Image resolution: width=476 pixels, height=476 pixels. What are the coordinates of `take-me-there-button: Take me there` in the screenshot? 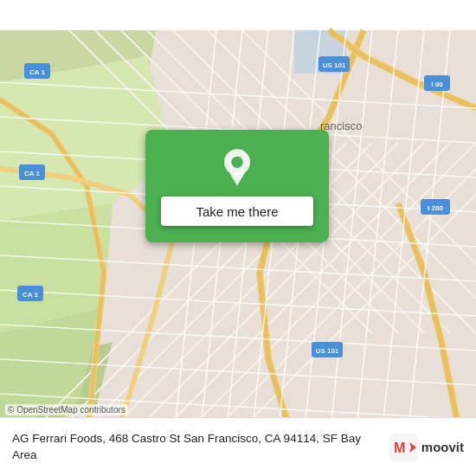 It's located at (237, 211).